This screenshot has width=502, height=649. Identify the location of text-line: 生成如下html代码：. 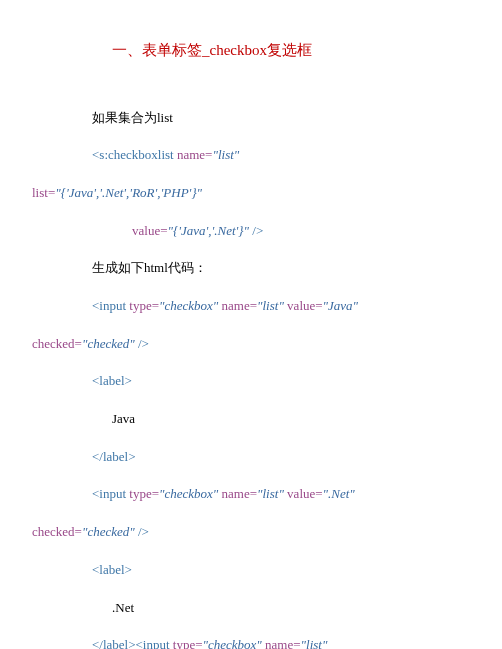
(281, 268).